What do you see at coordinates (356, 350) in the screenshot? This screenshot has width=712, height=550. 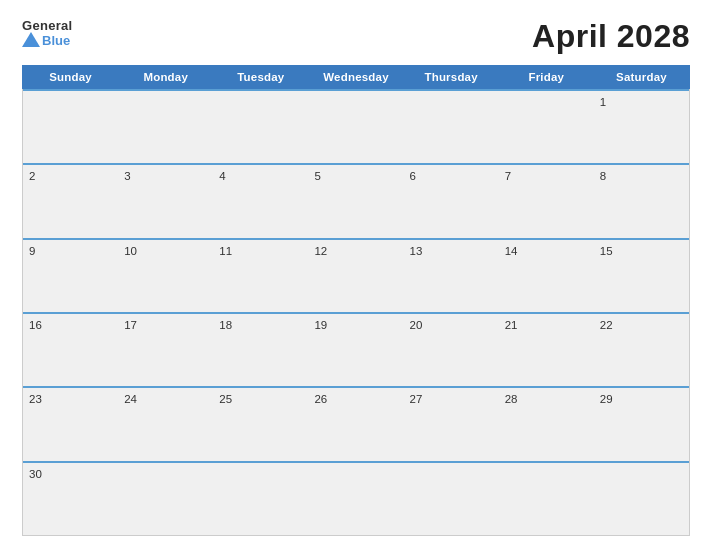 I see `cal-cell-w4-wed: 19` at bounding box center [356, 350].